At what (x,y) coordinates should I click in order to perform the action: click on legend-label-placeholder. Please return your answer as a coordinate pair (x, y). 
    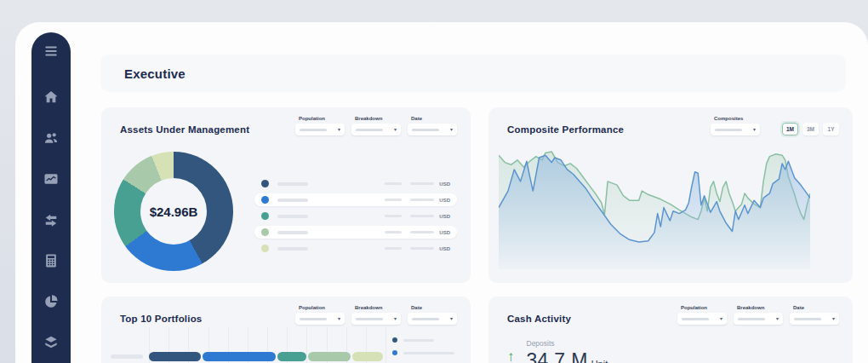
    Looking at the image, I should click on (429, 353).